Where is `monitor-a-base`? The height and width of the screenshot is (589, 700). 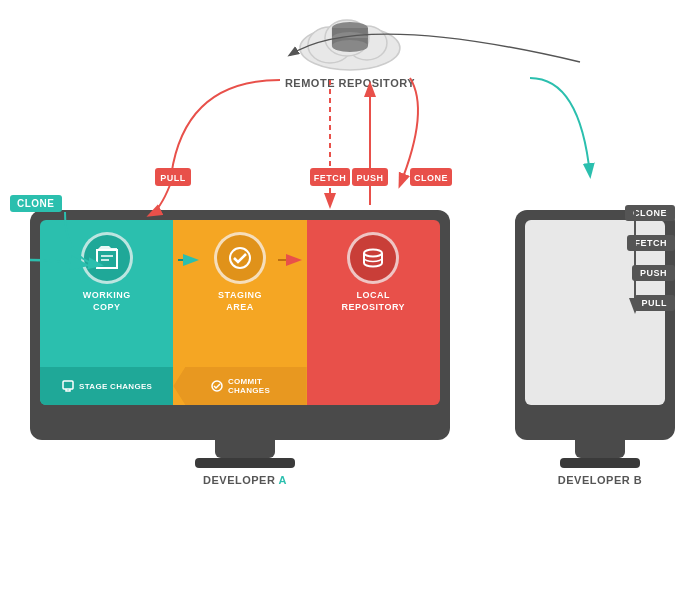 monitor-a-base is located at coordinates (245, 463).